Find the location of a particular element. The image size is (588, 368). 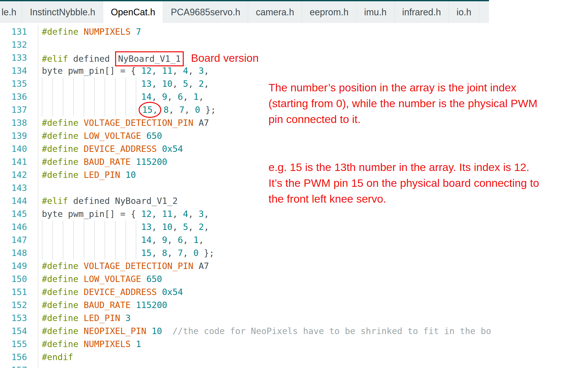

line-number: 138 is located at coordinates (19, 123).